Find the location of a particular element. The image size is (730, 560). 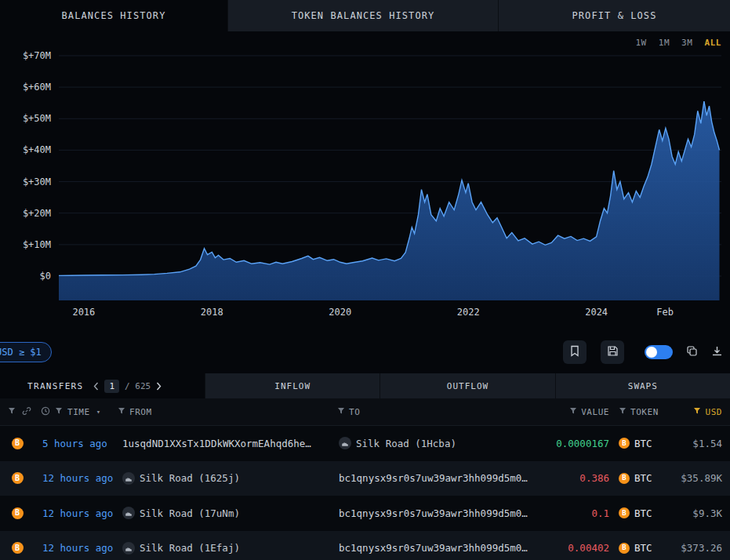

from-entity-link: Silk Road (1Efaj) is located at coordinates (181, 548).